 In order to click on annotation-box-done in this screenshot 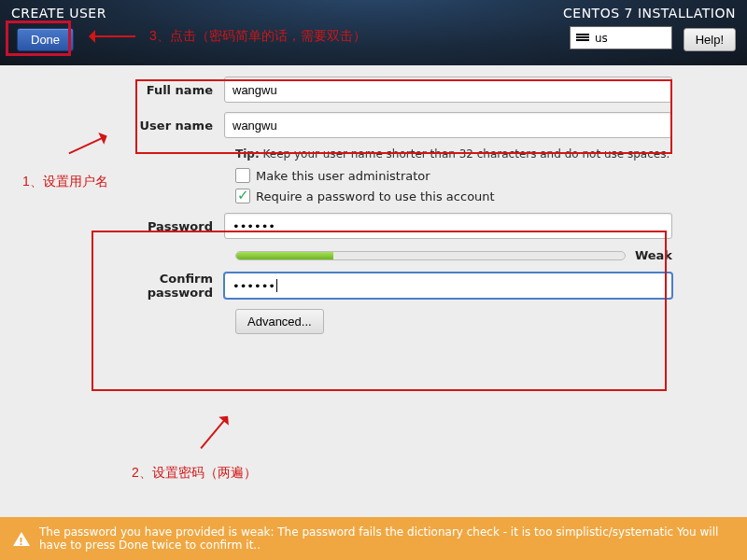, I will do `click(38, 38)`.